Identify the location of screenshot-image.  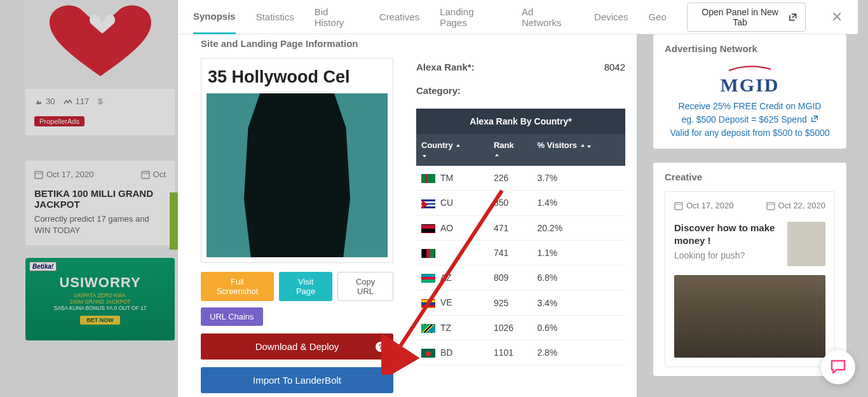
(297, 175).